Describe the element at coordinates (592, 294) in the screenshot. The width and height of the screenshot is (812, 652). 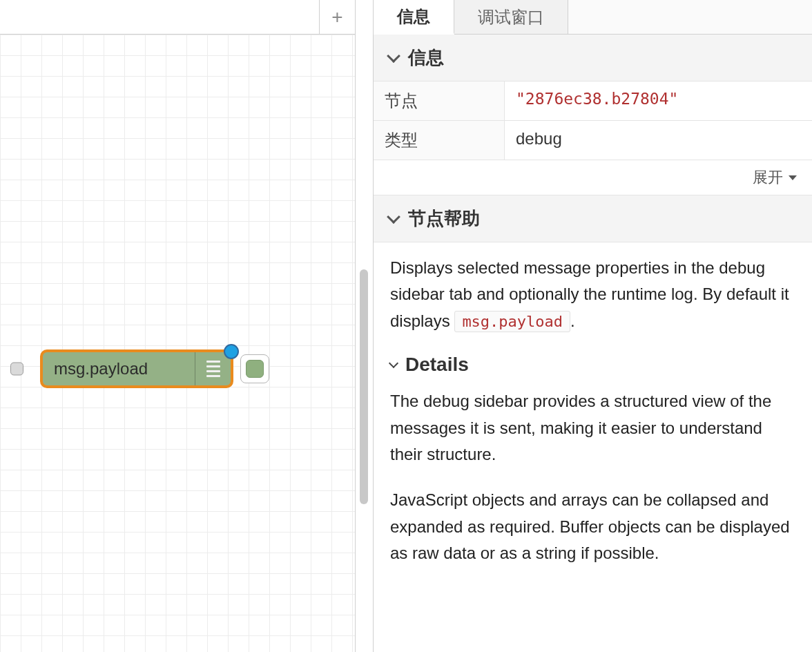
I see `help-paragraph-1: Displays selected message properties in …` at that location.